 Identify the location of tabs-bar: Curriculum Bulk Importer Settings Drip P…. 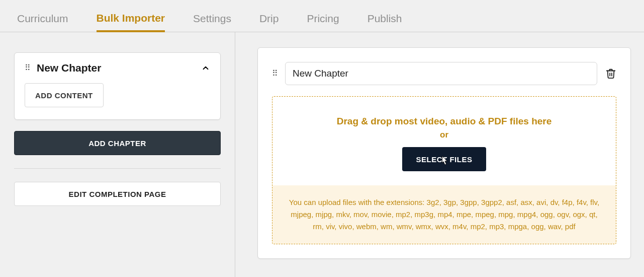
(322, 16).